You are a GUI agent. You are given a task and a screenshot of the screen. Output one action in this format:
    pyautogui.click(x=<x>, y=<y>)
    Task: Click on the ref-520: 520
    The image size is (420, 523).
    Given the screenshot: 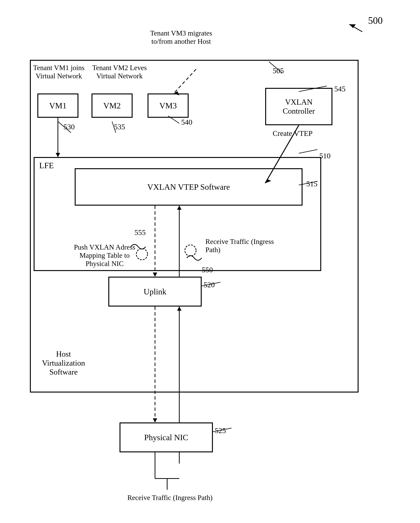 What is the action you would take?
    pyautogui.click(x=209, y=285)
    